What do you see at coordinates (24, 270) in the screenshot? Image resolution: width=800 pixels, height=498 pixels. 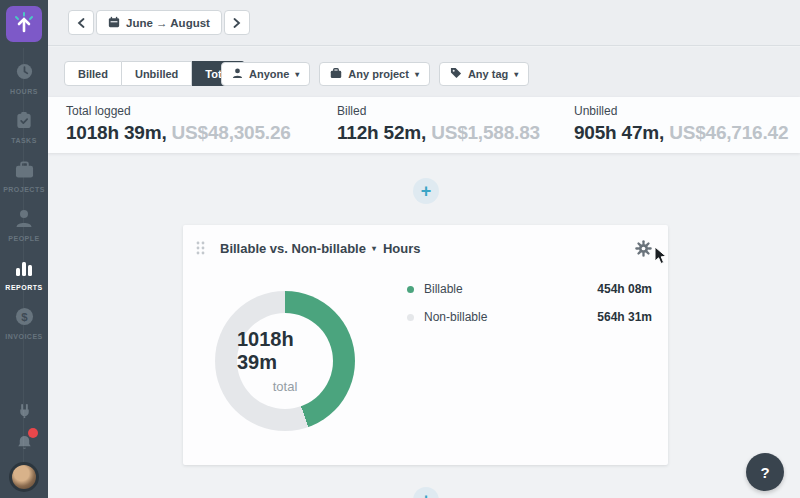 I see `bar-chart-icon` at bounding box center [24, 270].